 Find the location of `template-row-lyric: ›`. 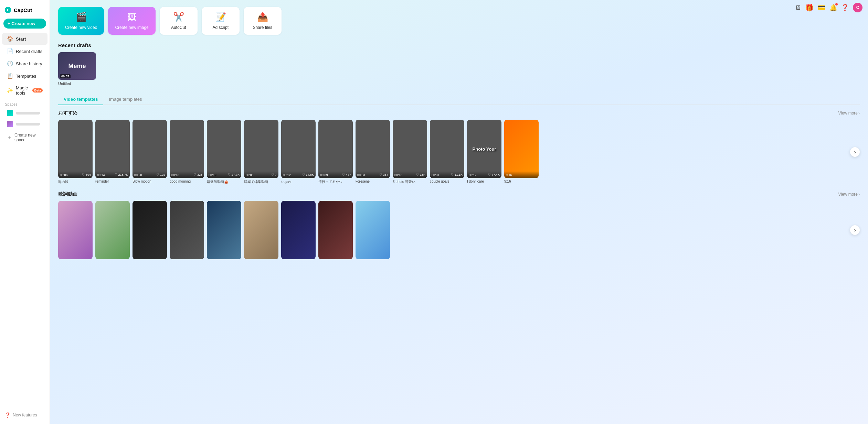

template-row-lyric: › is located at coordinates (459, 230).